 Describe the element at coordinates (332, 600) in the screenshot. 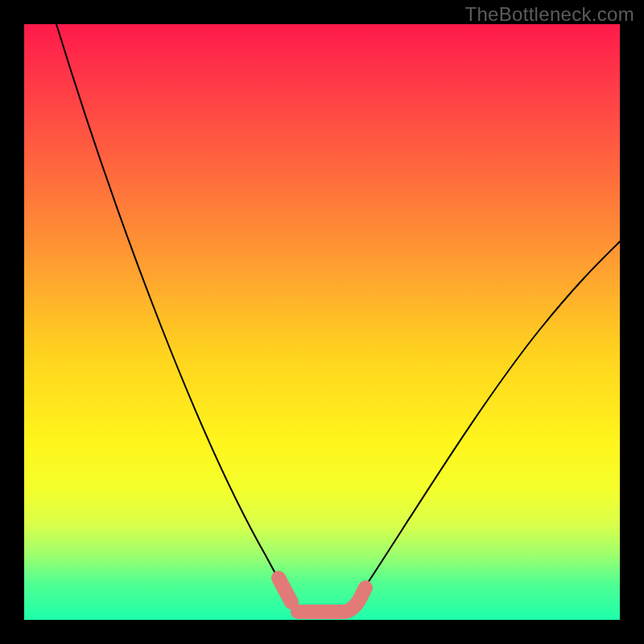

I see `highlight-bottom` at that location.